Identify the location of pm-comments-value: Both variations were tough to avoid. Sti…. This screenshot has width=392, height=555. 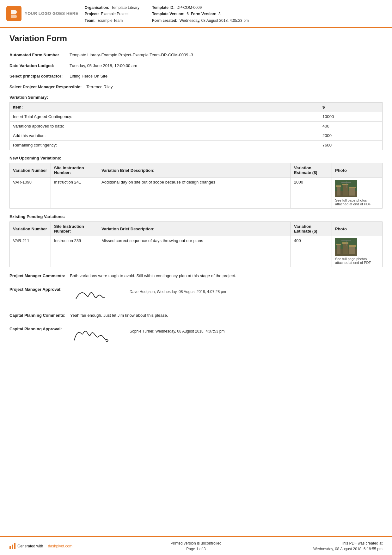
(226, 276).